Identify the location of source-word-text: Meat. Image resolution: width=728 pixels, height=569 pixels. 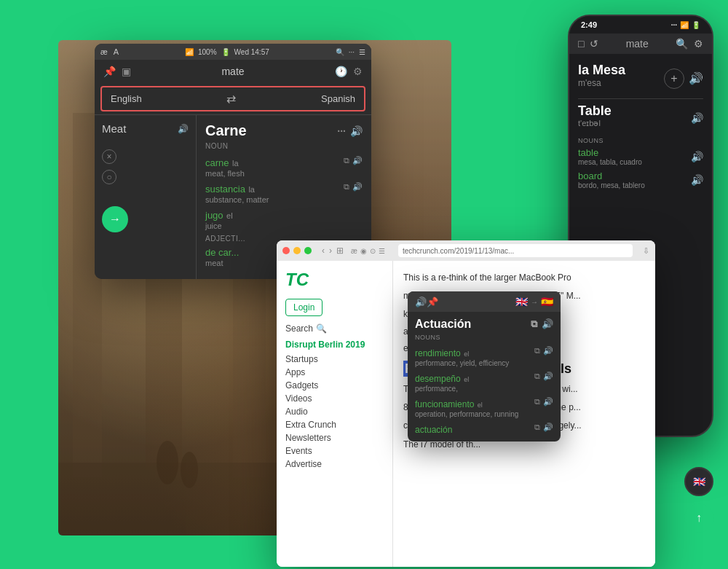
(114, 128).